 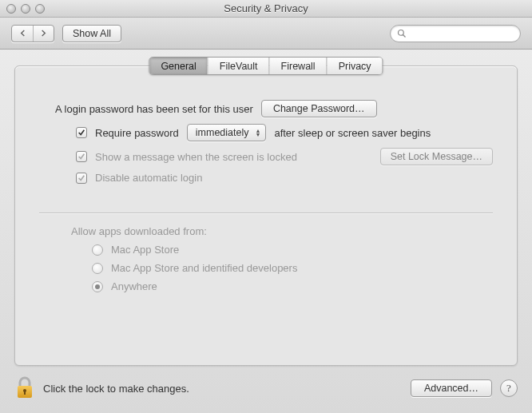 What do you see at coordinates (298, 66) in the screenshot?
I see `tab-firewall: Firewall` at bounding box center [298, 66].